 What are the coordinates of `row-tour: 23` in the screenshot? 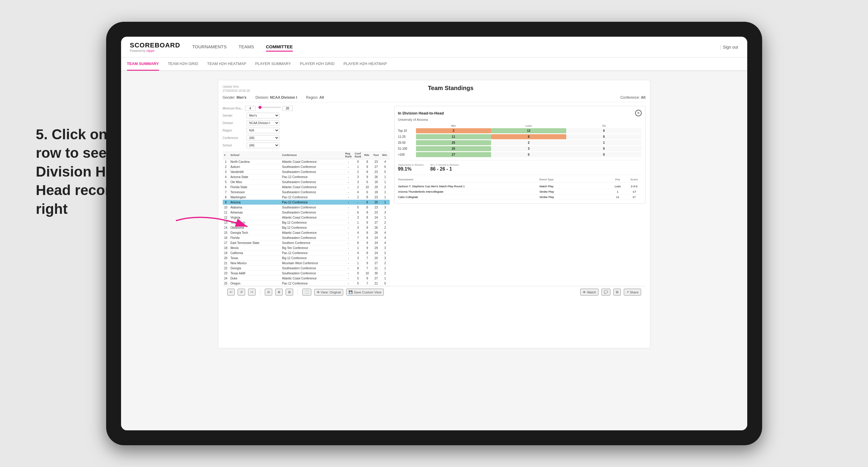 It's located at (376, 197).